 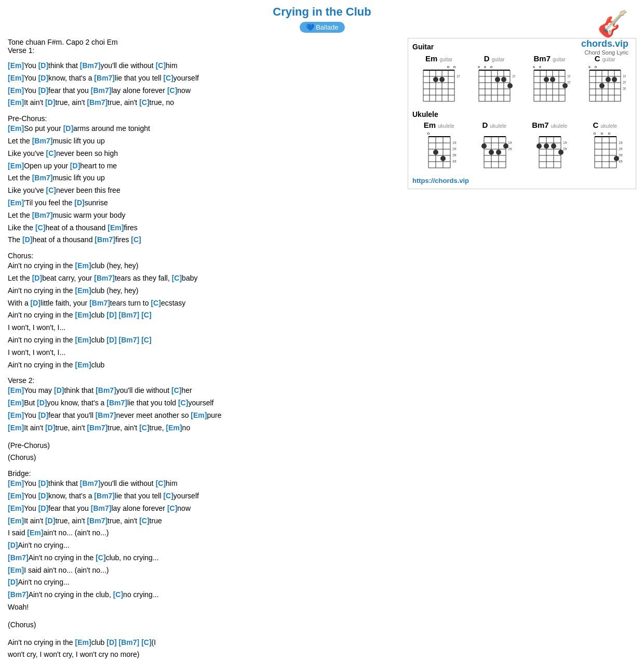 I want to click on lyric-line: [Em]You [D]think that [Bm7]you'll die wi…, so click(x=203, y=66).